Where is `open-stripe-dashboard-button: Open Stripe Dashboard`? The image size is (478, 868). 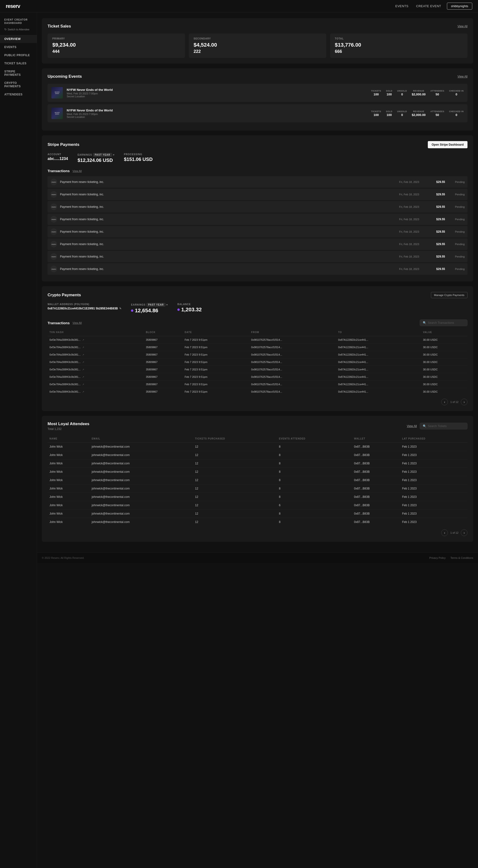 open-stripe-dashboard-button: Open Stripe Dashboard is located at coordinates (448, 145).